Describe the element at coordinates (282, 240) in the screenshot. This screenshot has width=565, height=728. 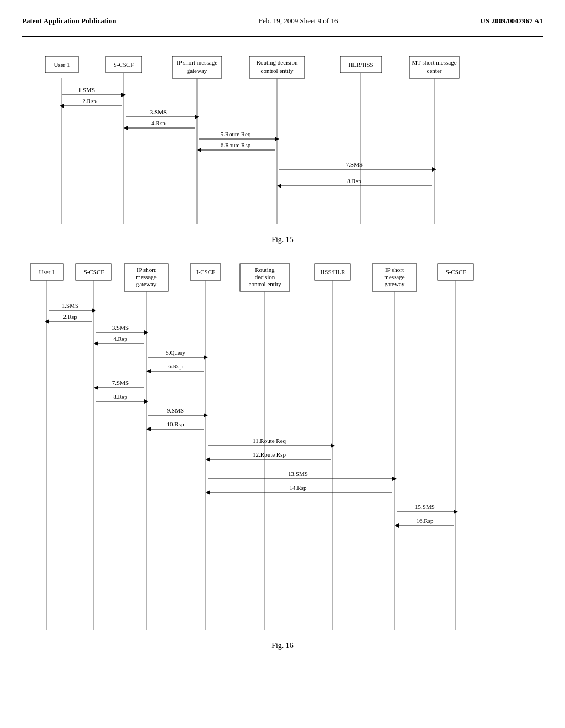
I see `fig15-title: Fig. 15` at that location.